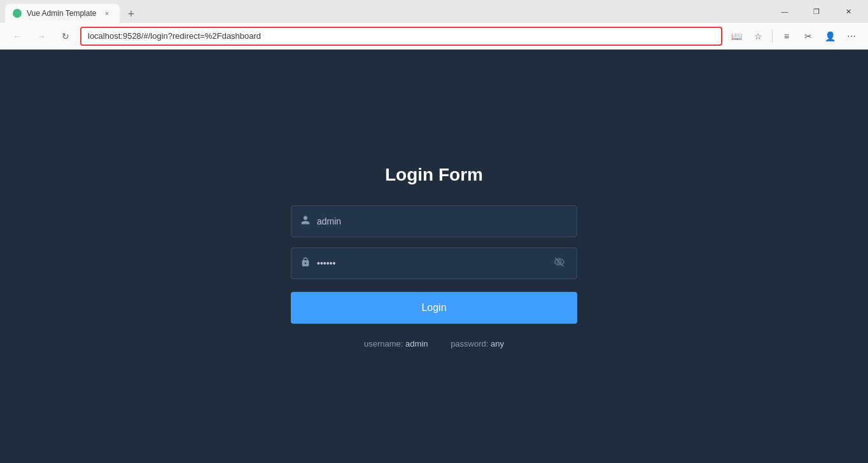  Describe the element at coordinates (787, 36) in the screenshot. I see `menu-icon: ≡` at that location.